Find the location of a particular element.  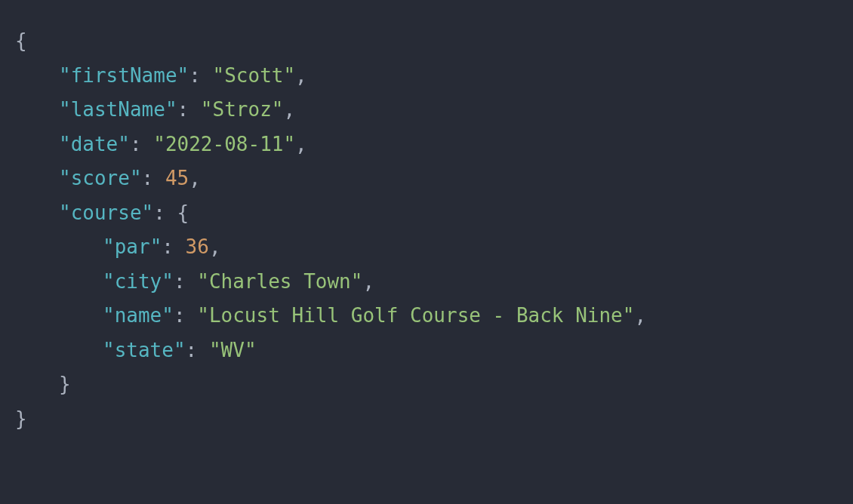

course-open-line: "course": { is located at coordinates (426, 214).